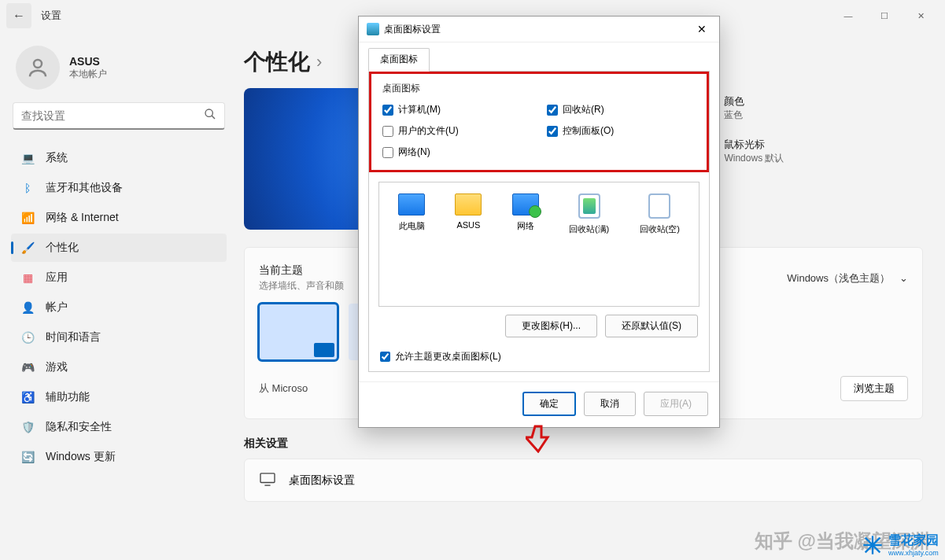 The width and height of the screenshot is (945, 560). Describe the element at coordinates (119, 457) in the screenshot. I see `sidebar-item-10: 🔄Windows 更新` at that location.